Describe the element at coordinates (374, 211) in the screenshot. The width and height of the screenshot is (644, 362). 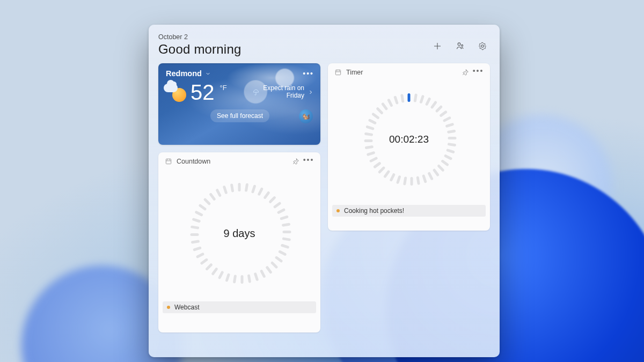
I see `timer-status-text: Cooking hot pockets!` at that location.